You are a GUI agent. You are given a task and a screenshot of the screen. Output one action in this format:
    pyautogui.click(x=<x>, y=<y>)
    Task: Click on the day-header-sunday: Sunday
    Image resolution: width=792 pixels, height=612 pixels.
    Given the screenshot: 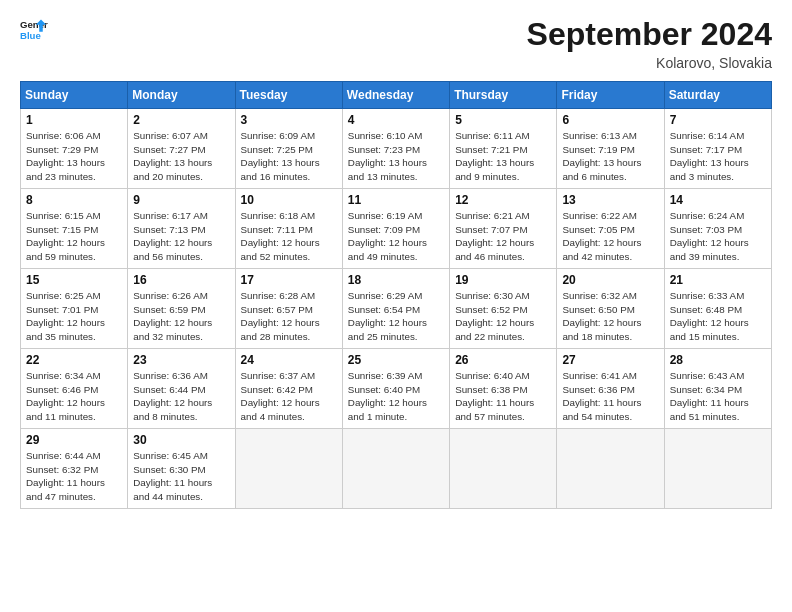 What is the action you would take?
    pyautogui.click(x=74, y=96)
    